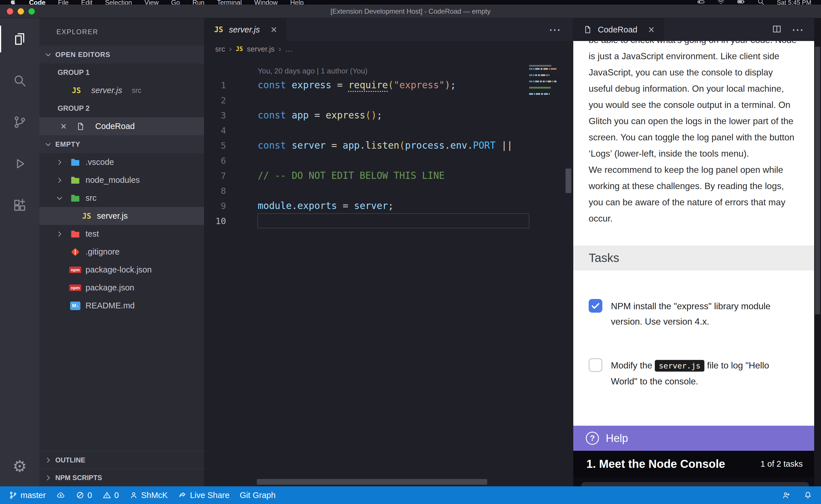 The width and height of the screenshot is (821, 504). I want to click on tree-item-server-js: JSserver.js, so click(122, 216).